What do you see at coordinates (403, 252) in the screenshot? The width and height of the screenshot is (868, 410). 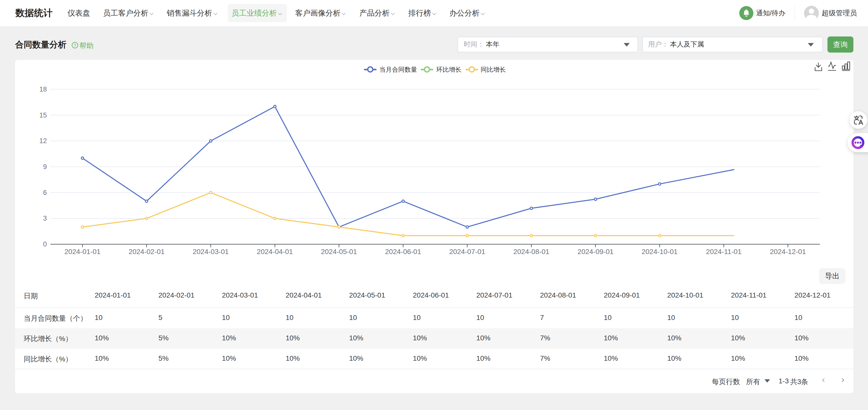 I see `svg-text: 2024-06-01` at bounding box center [403, 252].